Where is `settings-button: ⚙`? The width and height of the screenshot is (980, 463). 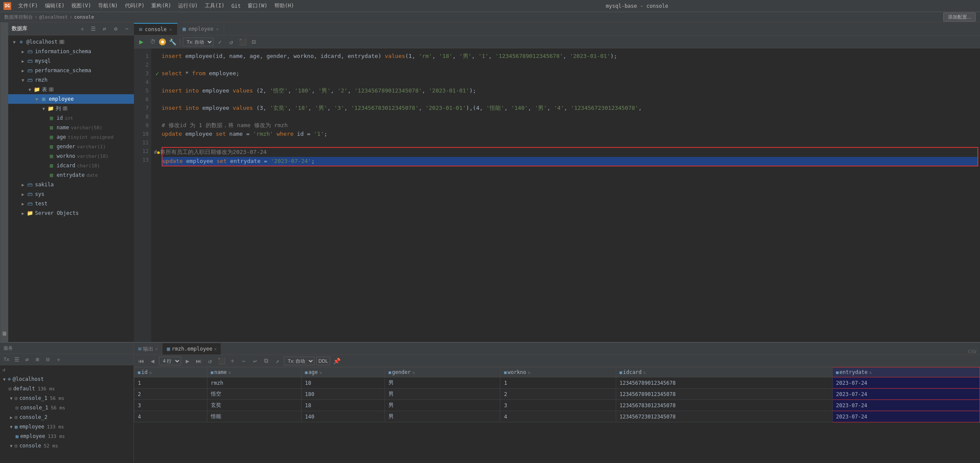
settings-button: ⚙ is located at coordinates (116, 29).